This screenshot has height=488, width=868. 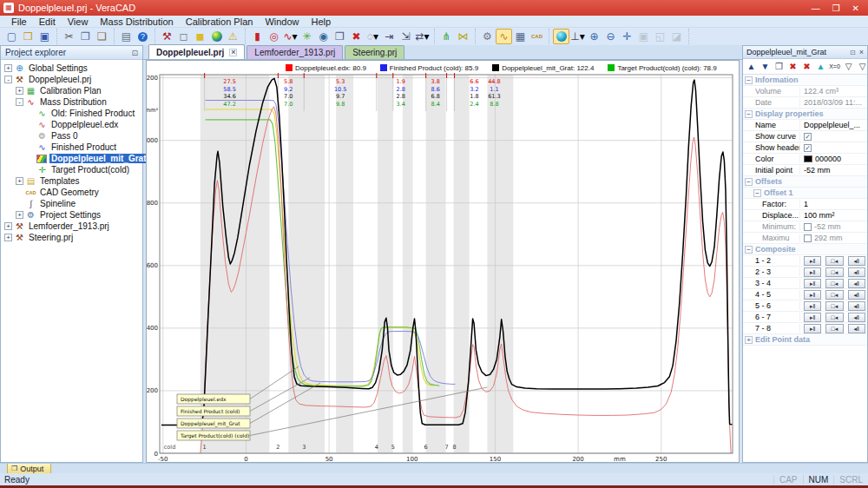 I want to click on pin-icon: ⊡, so click(x=135, y=53).